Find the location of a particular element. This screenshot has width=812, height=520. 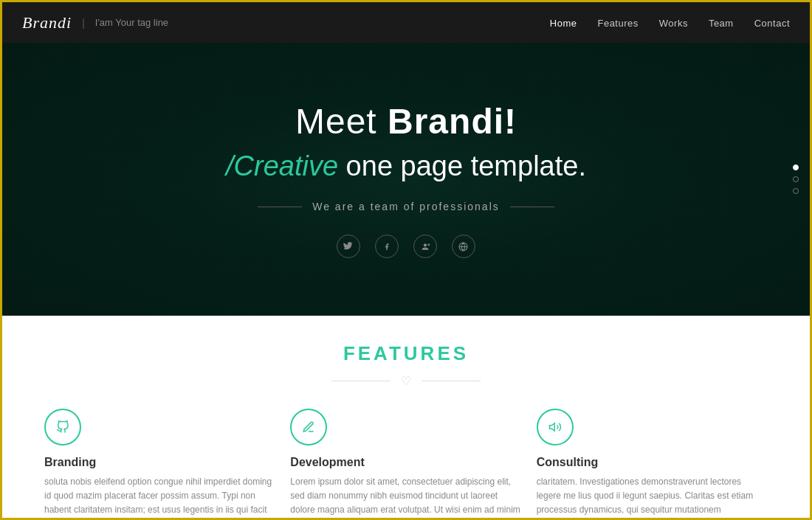

twitter-icon is located at coordinates (348, 246).